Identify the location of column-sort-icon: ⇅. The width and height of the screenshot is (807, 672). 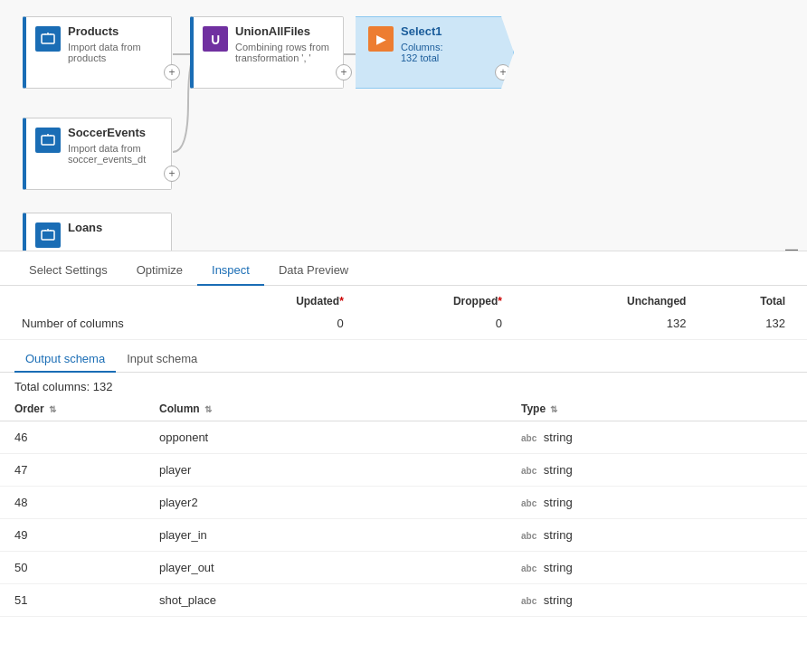
(208, 409).